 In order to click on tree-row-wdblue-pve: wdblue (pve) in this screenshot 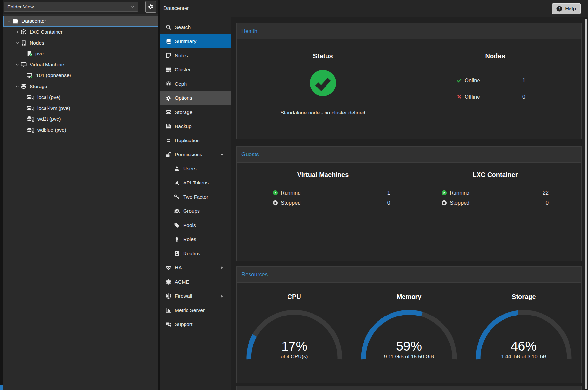, I will do `click(81, 130)`.